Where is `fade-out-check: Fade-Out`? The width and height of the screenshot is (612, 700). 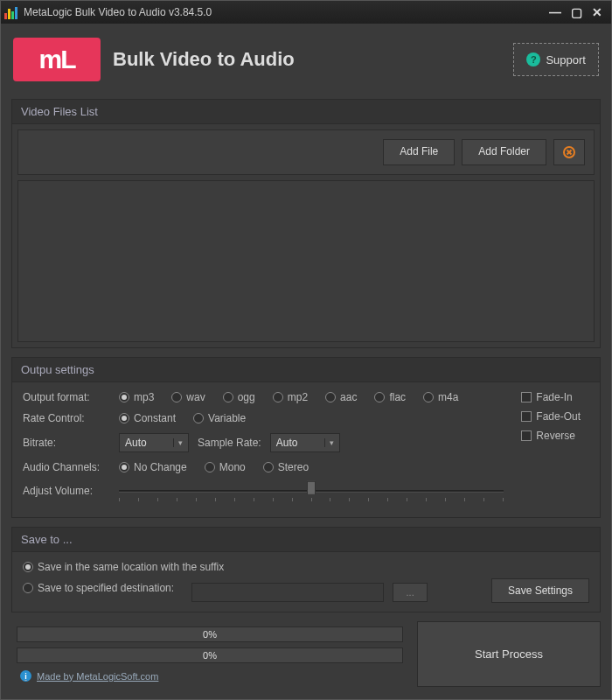
fade-out-check: Fade-Out is located at coordinates (551, 416).